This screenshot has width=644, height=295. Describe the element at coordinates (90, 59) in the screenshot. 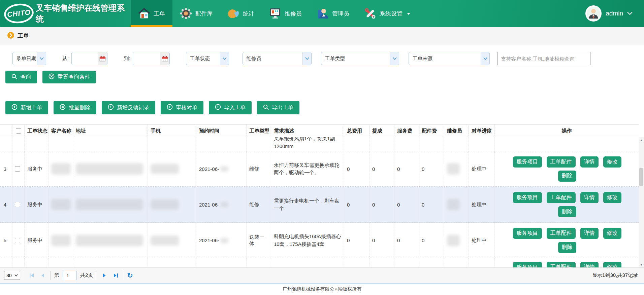

I see `date-from-field` at that location.